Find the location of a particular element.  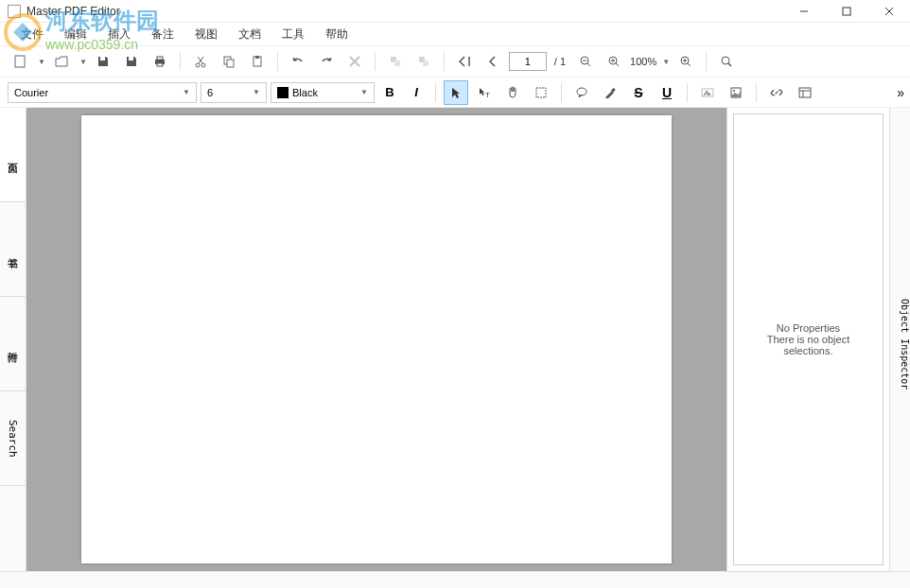

new-dropdown-icon: ▼ is located at coordinates (42, 62).